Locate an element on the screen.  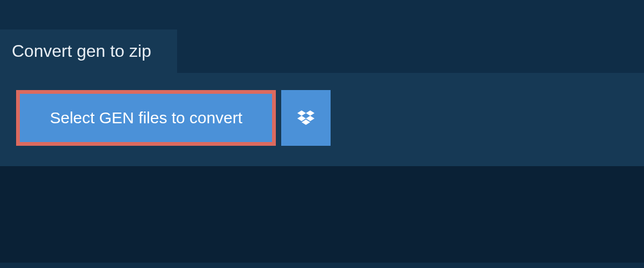
tab-title: Convert gen to zip is located at coordinates (82, 51).